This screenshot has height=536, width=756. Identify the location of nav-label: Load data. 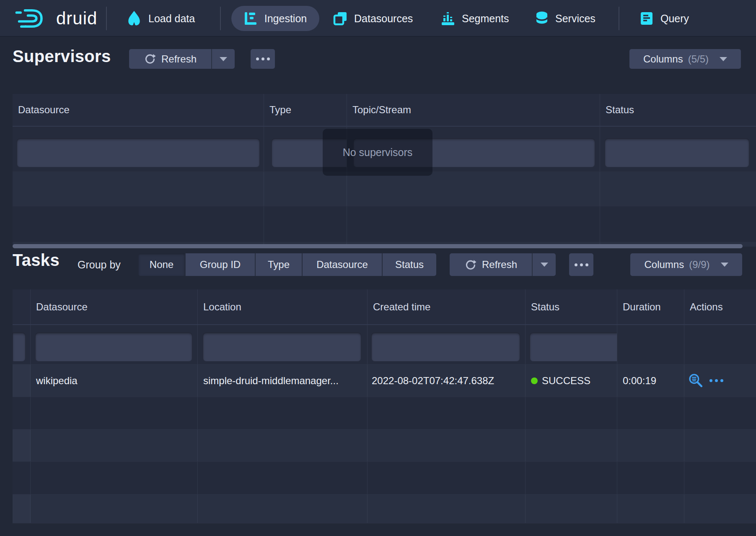
(172, 18).